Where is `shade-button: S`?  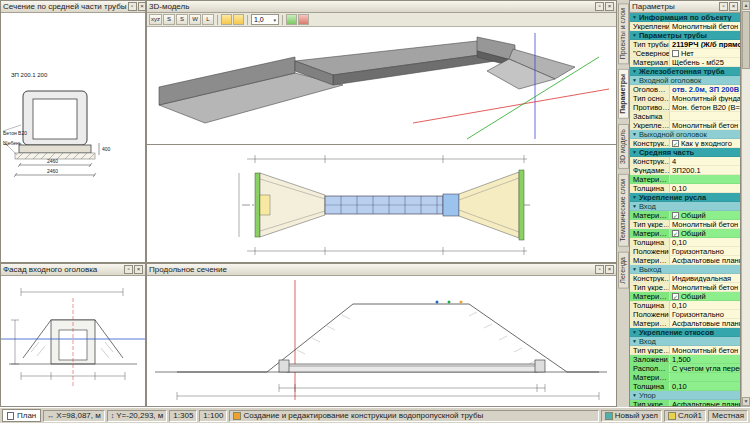
shade-button: S is located at coordinates (169, 20).